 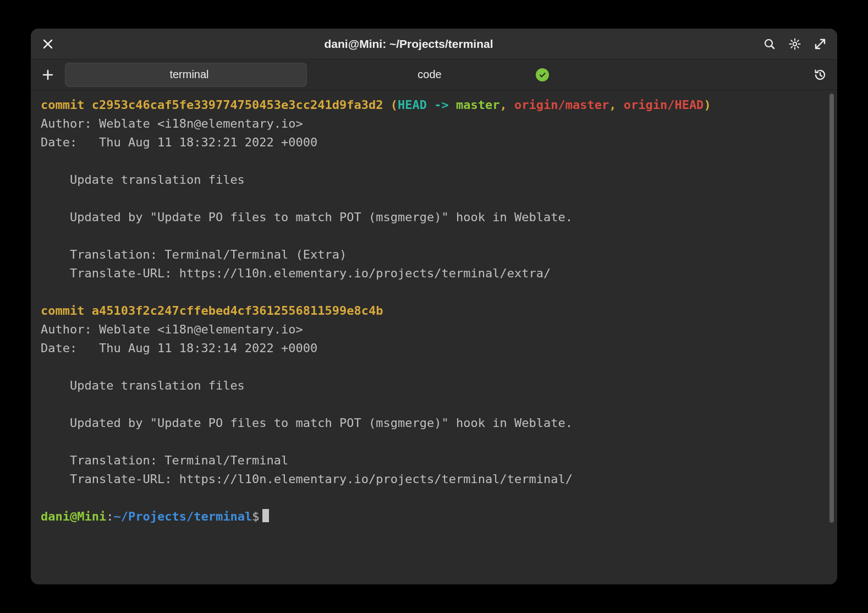 I want to click on maximize-button, so click(x=820, y=44).